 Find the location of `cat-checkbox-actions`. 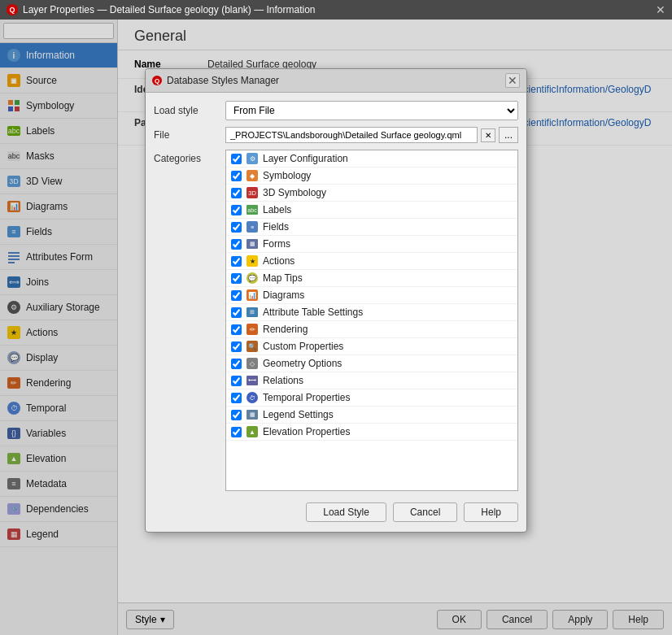

cat-checkbox-actions is located at coordinates (236, 262).